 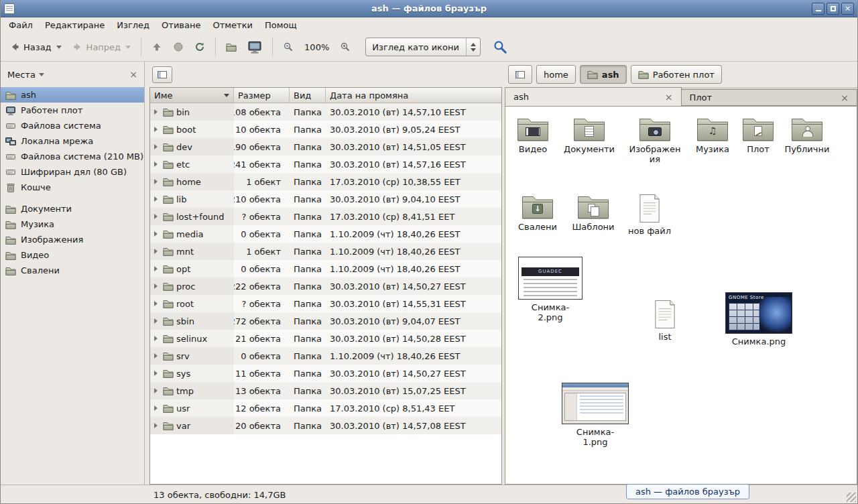 What do you see at coordinates (655, 140) in the screenshot?
I see `folder-pictures: Изображения` at bounding box center [655, 140].